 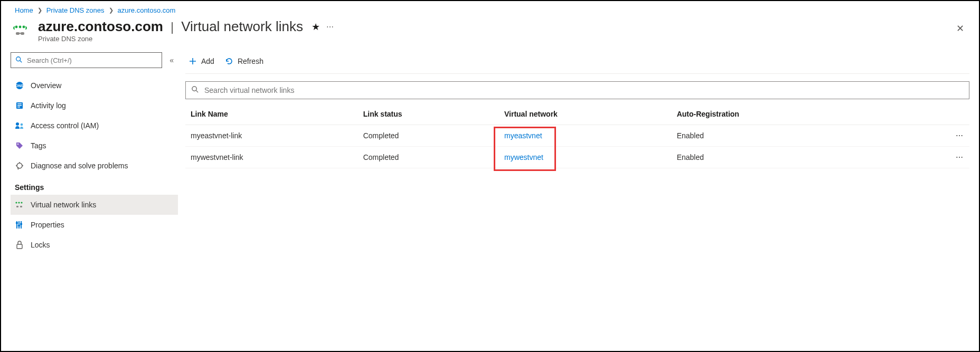 What do you see at coordinates (39, 146) in the screenshot?
I see `sidebar-item-label: Tags` at bounding box center [39, 146].